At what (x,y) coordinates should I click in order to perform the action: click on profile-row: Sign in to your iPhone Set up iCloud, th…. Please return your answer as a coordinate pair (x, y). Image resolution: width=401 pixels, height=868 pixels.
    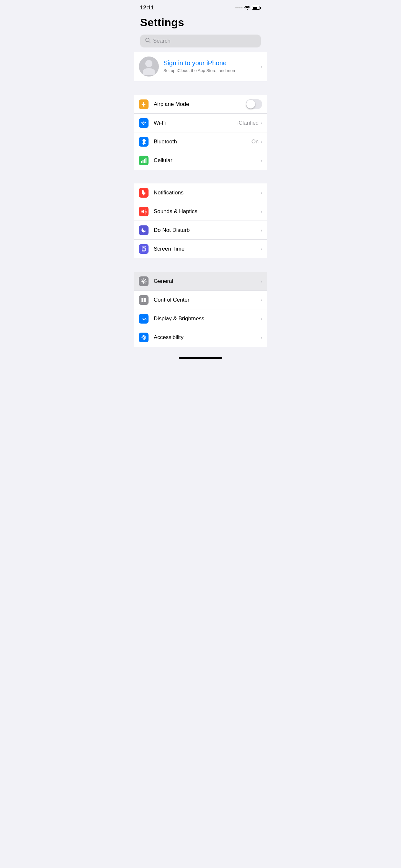
    Looking at the image, I should click on (201, 67).